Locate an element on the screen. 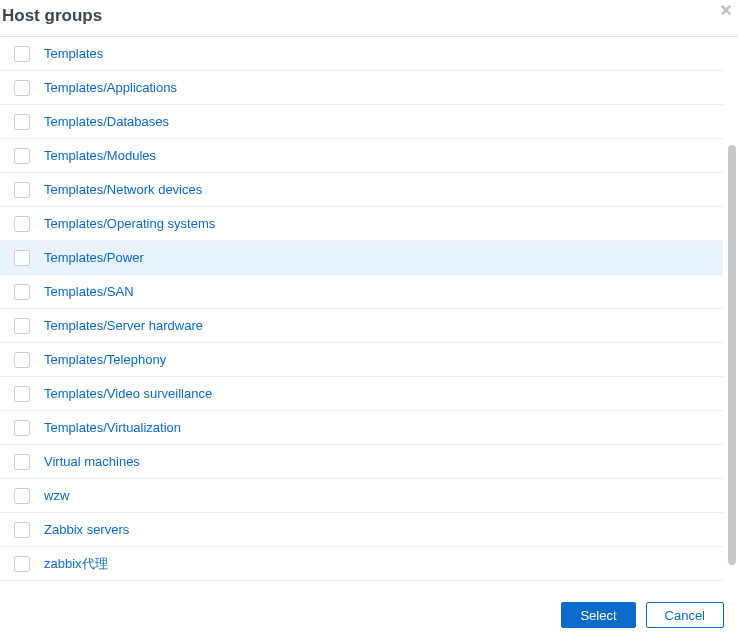 The height and width of the screenshot is (640, 738). list-item-label: Templates/Power is located at coordinates (94, 258).